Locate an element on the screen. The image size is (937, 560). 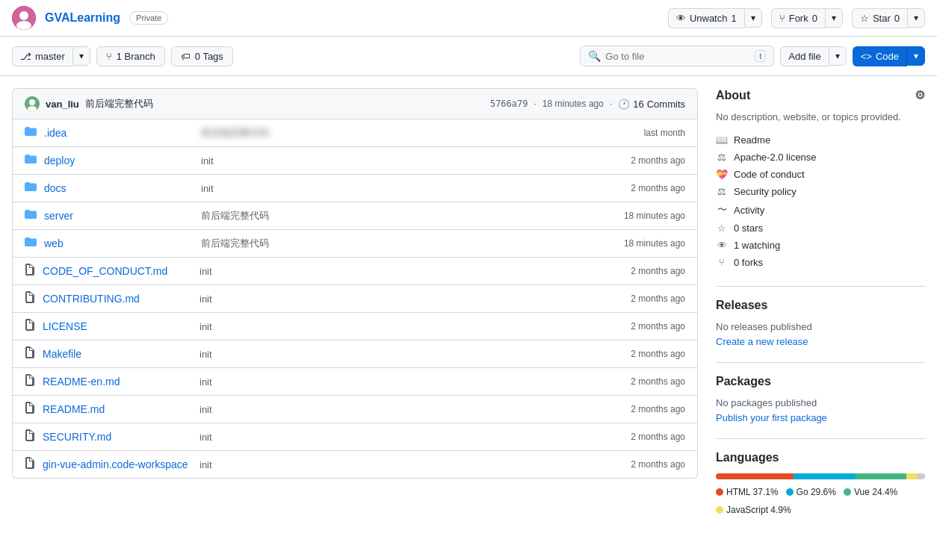
table-row: gin-vue-admin.code-workspaceinit2 months… is located at coordinates (355, 464).